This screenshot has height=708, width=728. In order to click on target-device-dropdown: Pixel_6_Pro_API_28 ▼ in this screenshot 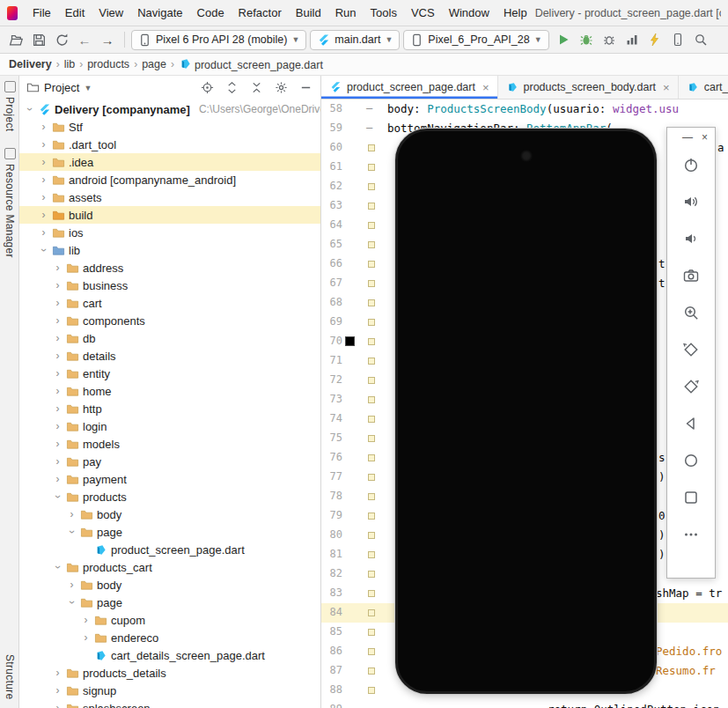, I will do `click(475, 41)`.